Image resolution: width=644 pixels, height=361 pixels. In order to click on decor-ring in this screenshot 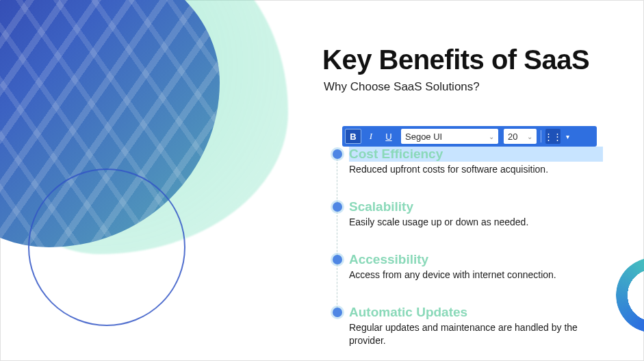, I will do `click(107, 247)`.